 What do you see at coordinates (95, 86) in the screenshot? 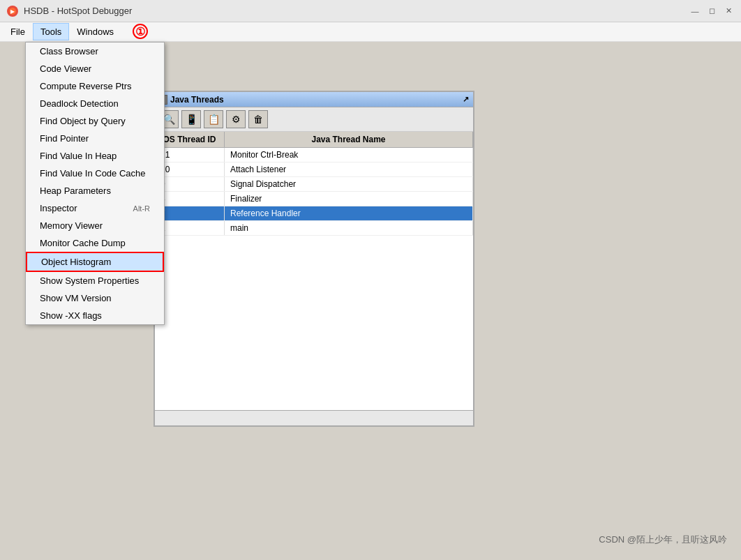
I see `menu-item-compute-reverse: Compute Reverse Ptrs` at bounding box center [95, 86].